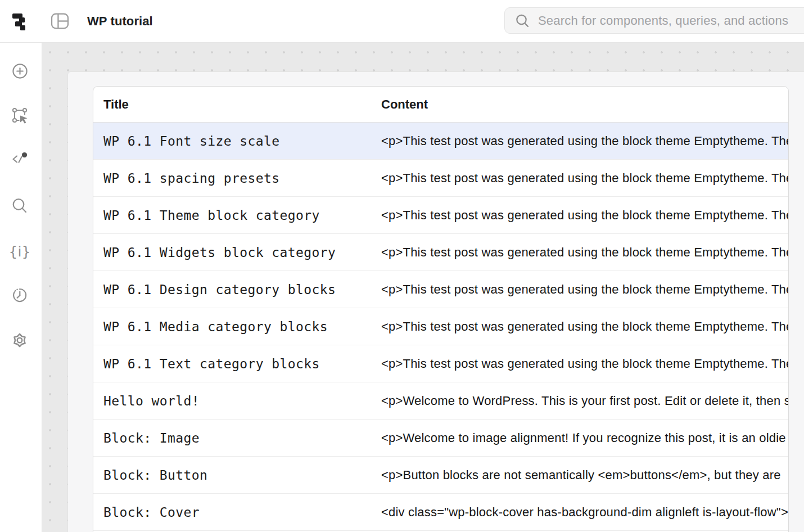 This screenshot has height=532, width=804. What do you see at coordinates (441, 178) in the screenshot?
I see `table-row: WP 6.1 spacing presets<p>This test post …` at bounding box center [441, 178].